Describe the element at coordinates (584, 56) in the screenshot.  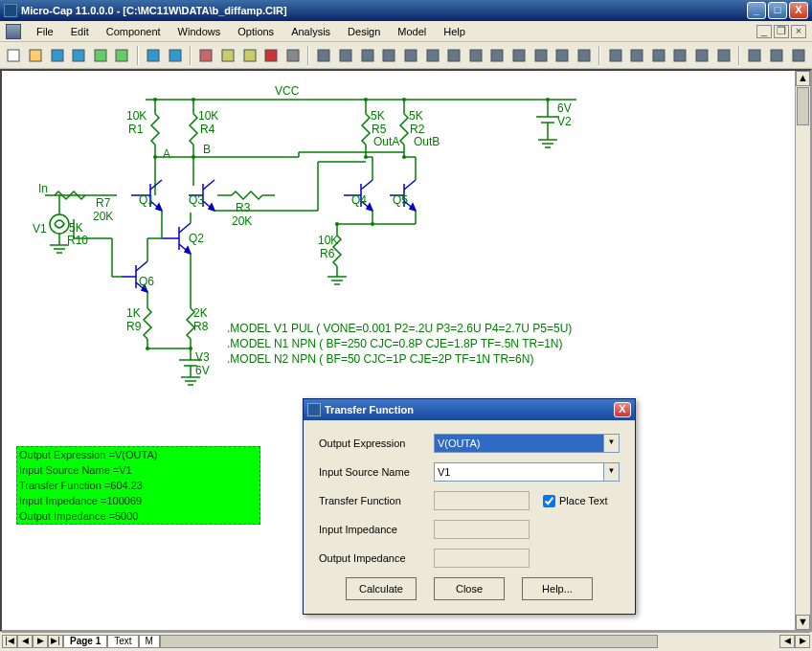
I see `circle-button` at that location.